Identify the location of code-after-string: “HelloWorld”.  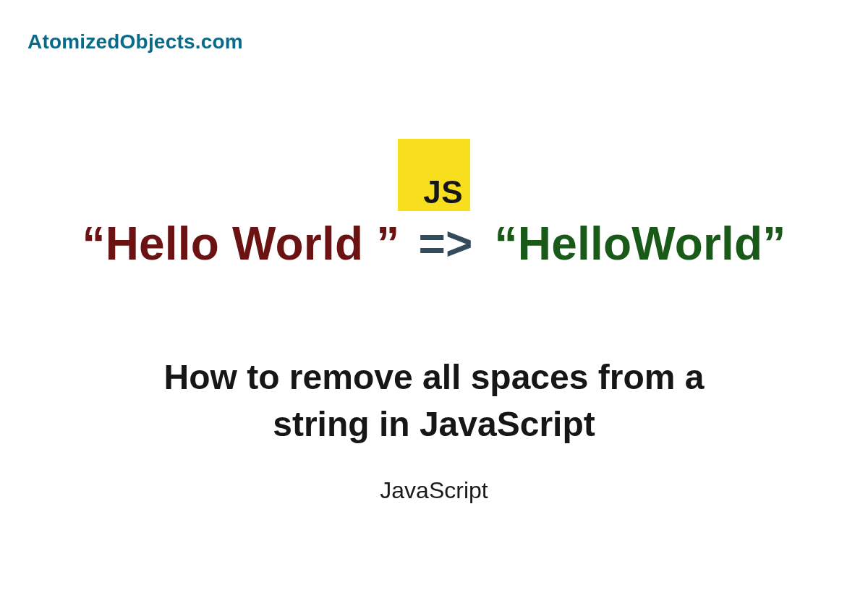
(641, 244).